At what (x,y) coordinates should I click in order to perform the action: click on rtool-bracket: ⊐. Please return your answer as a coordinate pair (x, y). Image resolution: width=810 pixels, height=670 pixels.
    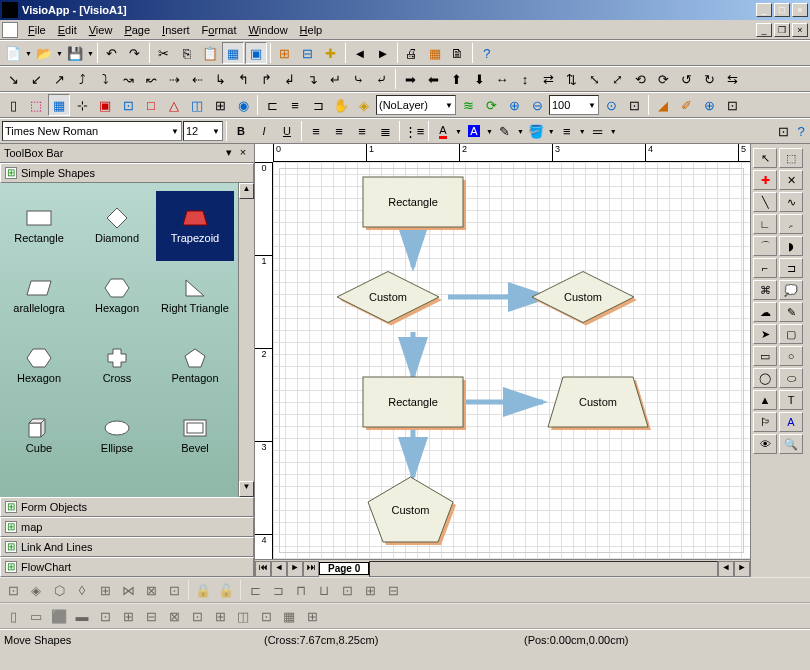
    Looking at the image, I should click on (791, 268).